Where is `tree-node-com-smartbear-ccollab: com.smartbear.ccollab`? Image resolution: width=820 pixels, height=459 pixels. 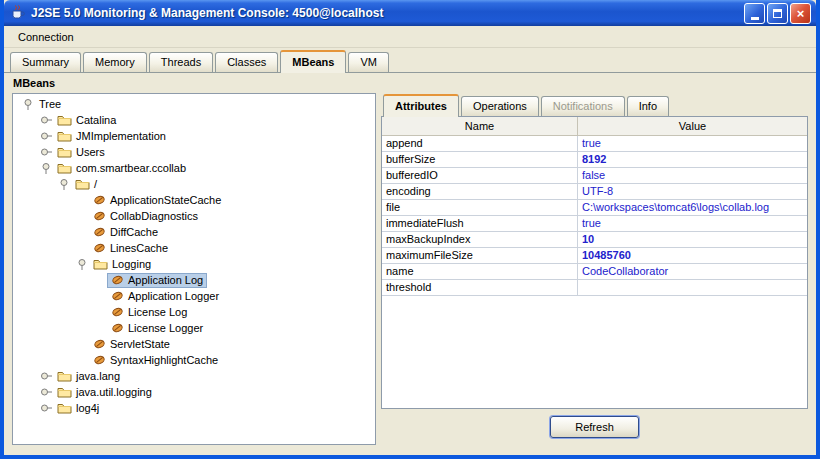
tree-node-com-smartbear-ccollab: com.smartbear.ccollab is located at coordinates (194, 168).